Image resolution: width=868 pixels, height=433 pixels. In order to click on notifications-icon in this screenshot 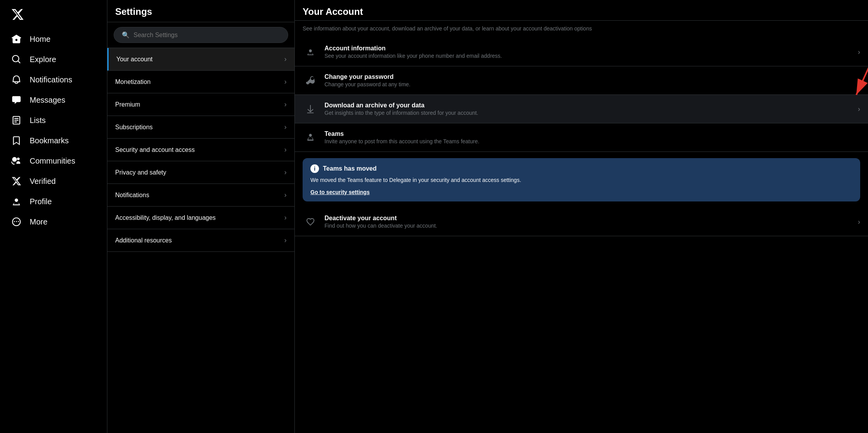, I will do `click(16, 80)`.